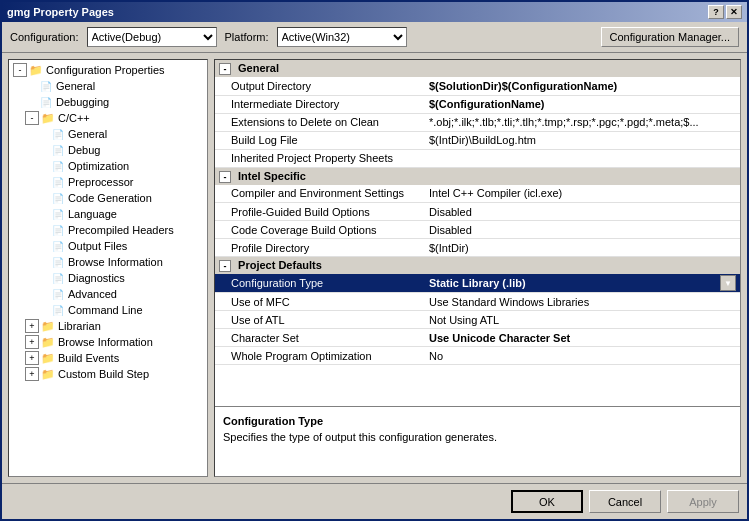  I want to click on tree-item-build-events: + 📁 Build Events, so click(108, 358).